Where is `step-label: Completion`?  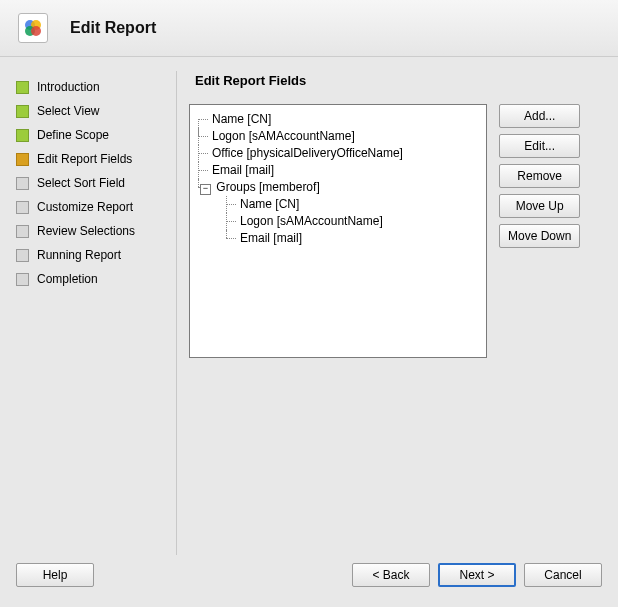 step-label: Completion is located at coordinates (68, 279).